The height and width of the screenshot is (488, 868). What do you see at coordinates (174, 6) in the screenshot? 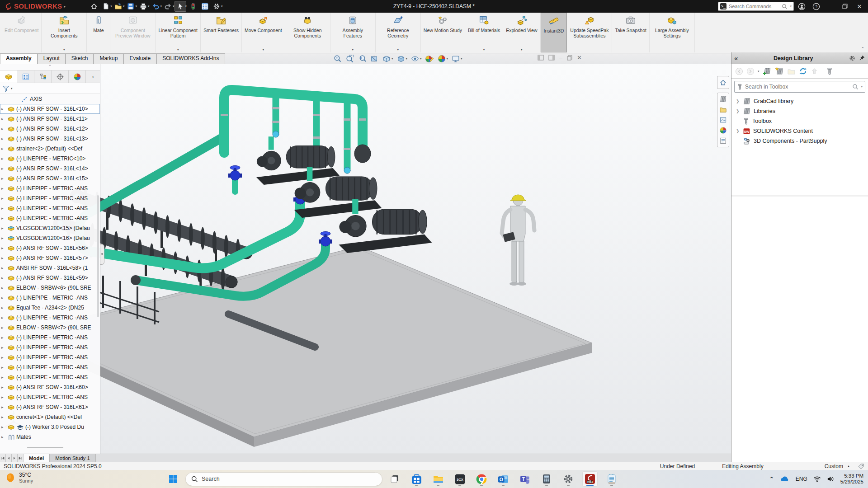
I see `redo-caret: ▾` at bounding box center [174, 6].